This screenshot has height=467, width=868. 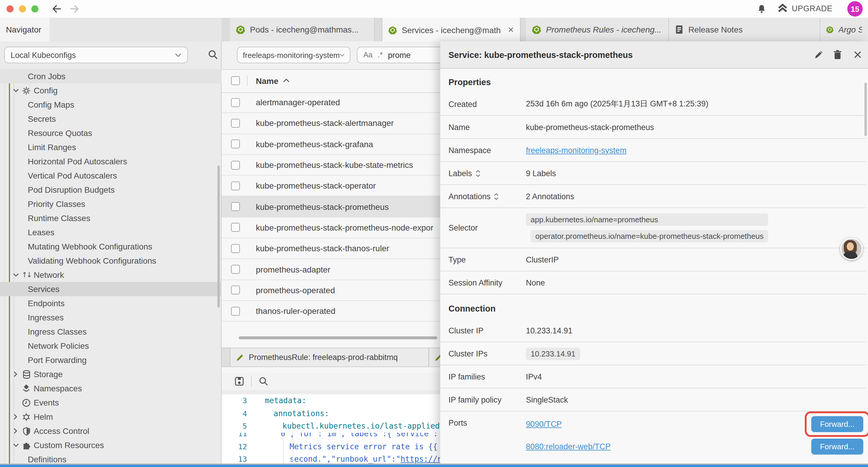 What do you see at coordinates (111, 303) in the screenshot?
I see `sidebar-item-endpoints: Endpoints` at bounding box center [111, 303].